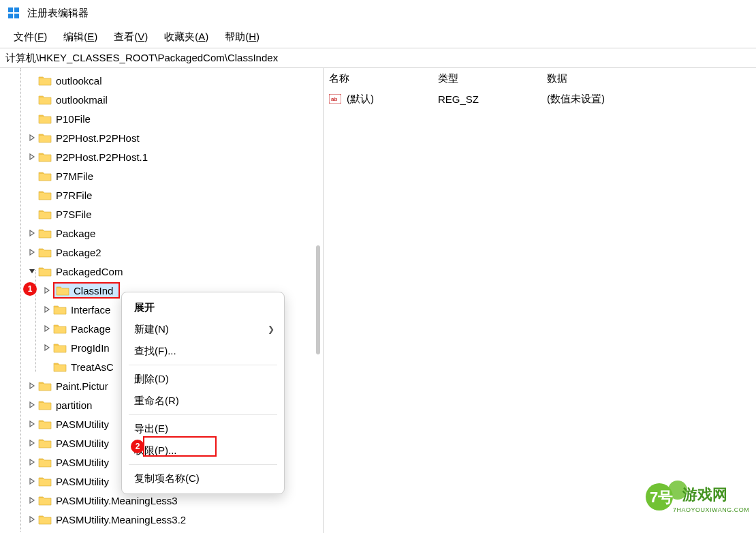 This screenshot has width=756, height=533. What do you see at coordinates (89, 271) in the screenshot?
I see `tree-item-label: PackagedCom` at bounding box center [89, 271].